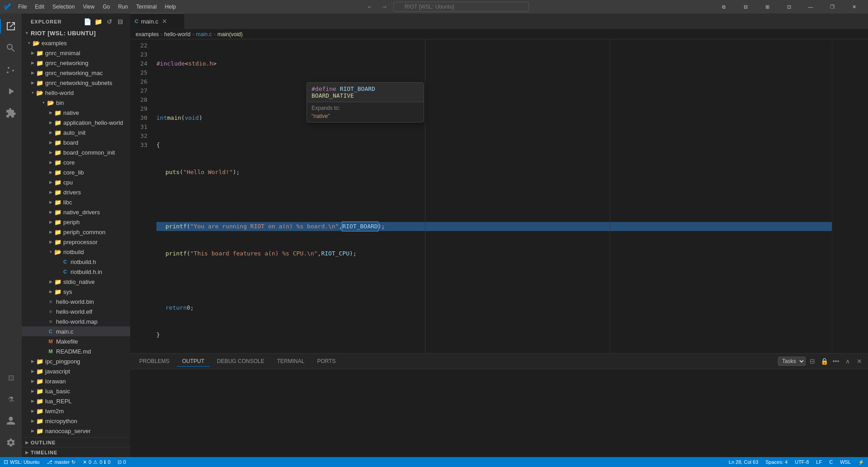  What do you see at coordinates (76, 33) in the screenshot?
I see `tree-root: ▾ RIOT [WSL: UBUNTU]` at bounding box center [76, 33].